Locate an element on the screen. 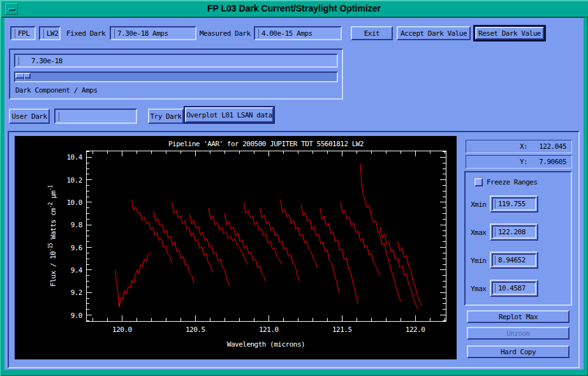 This screenshot has width=588, height=376. freeze-ranges-row: Freeze Ranges is located at coordinates (506, 183).